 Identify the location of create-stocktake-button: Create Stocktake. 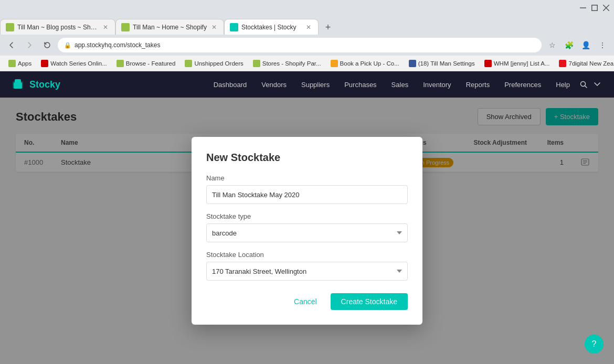
(369, 302).